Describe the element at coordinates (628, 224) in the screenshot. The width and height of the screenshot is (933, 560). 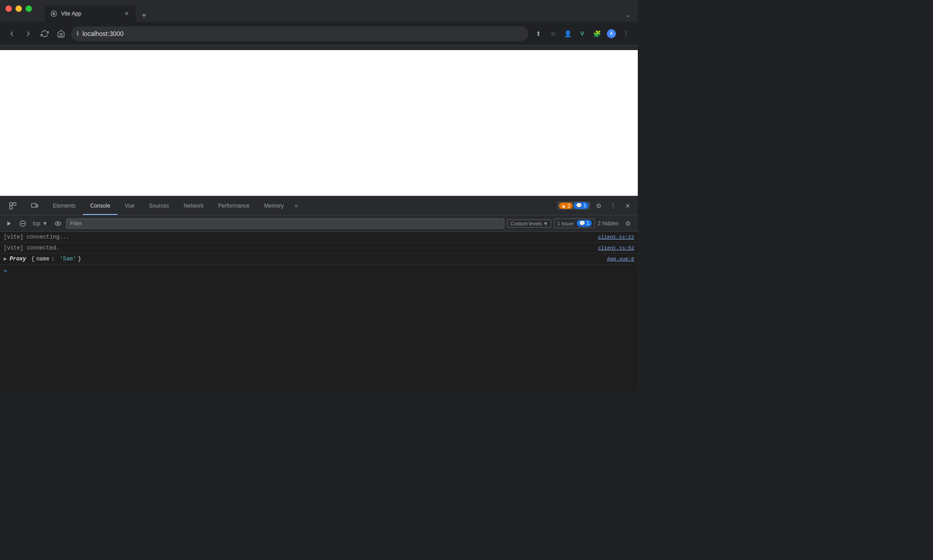
I see `console-settings-button: ⚙` at that location.